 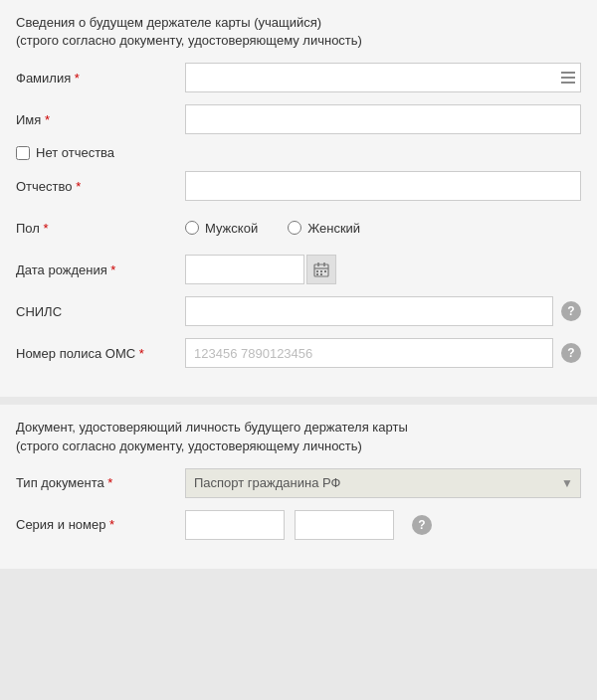 What do you see at coordinates (298, 228) in the screenshot?
I see `gender-row: Пол * Мужской Женский` at bounding box center [298, 228].